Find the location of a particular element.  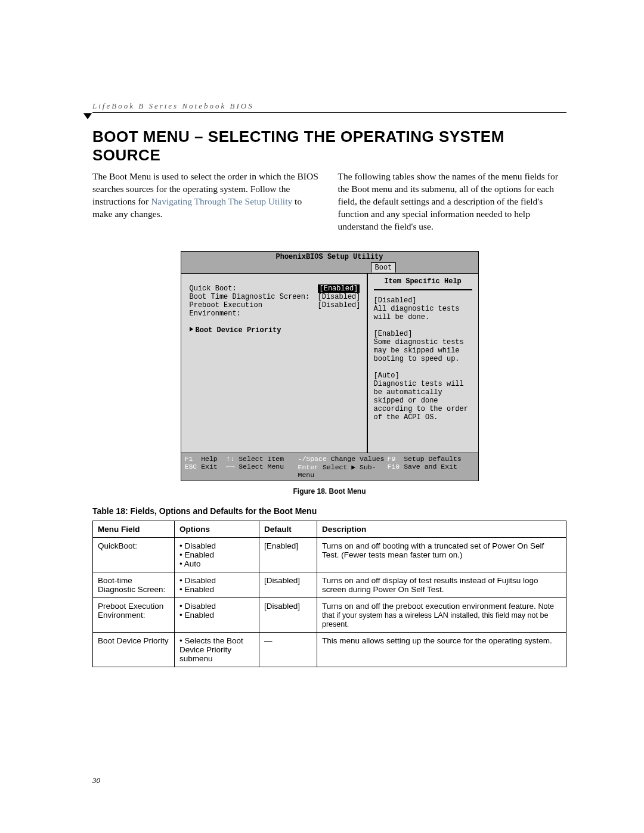

bios-help-pane: Item Specific Help [Disabled] All diagno… is located at coordinates (423, 363).